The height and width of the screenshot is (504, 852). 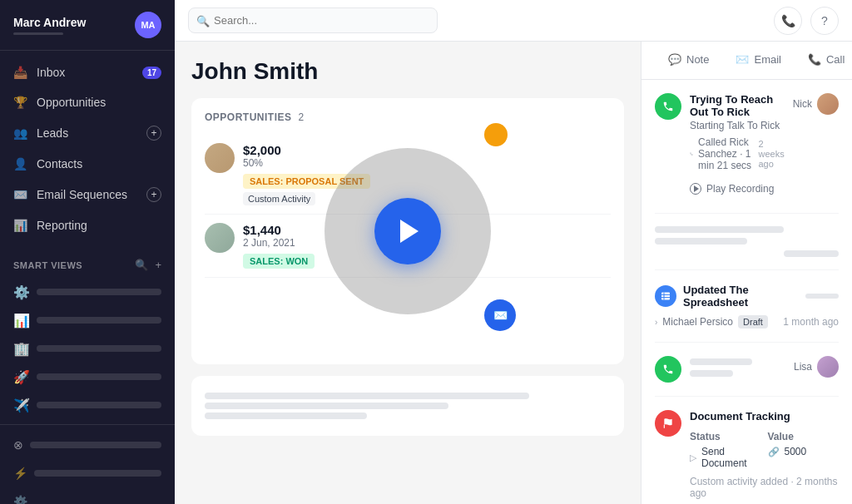 What do you see at coordinates (815, 60) in the screenshot?
I see `call-icon: 📞` at bounding box center [815, 60].